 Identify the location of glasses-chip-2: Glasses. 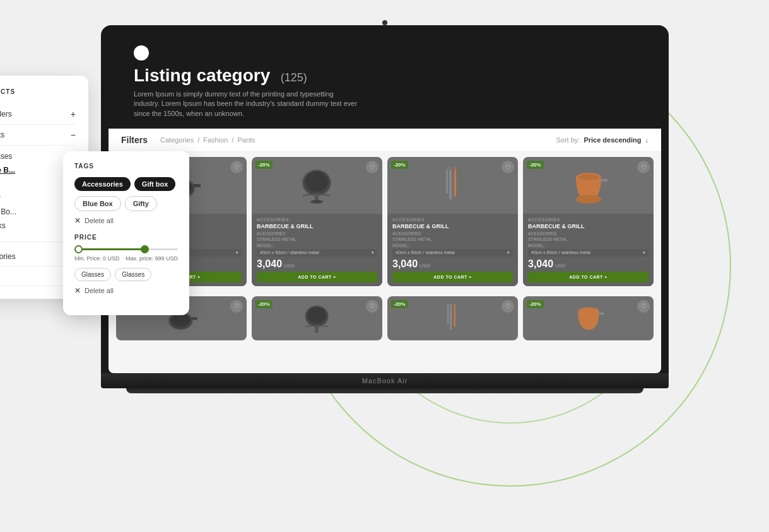
(133, 275).